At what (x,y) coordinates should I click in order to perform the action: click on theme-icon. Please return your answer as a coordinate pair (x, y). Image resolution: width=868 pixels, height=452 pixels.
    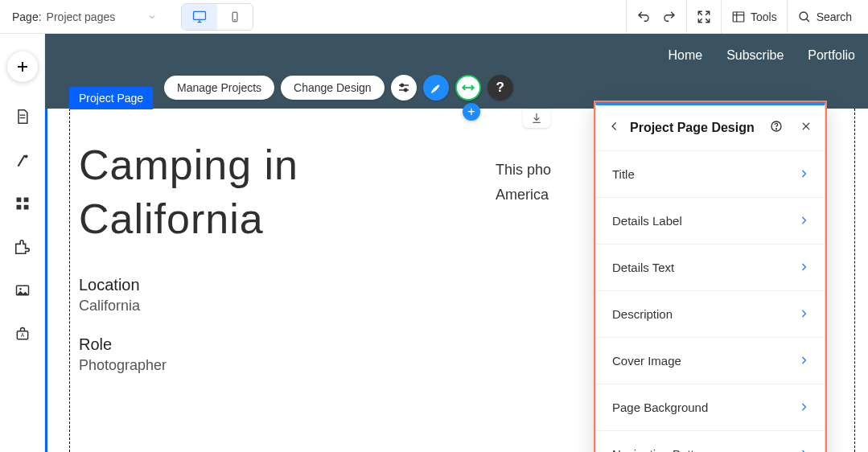
    Looking at the image, I should click on (23, 160).